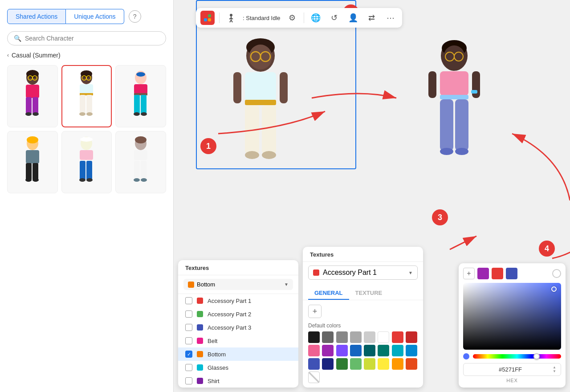 The image size is (570, 392). I want to click on swatch-purple1, so click(328, 351).